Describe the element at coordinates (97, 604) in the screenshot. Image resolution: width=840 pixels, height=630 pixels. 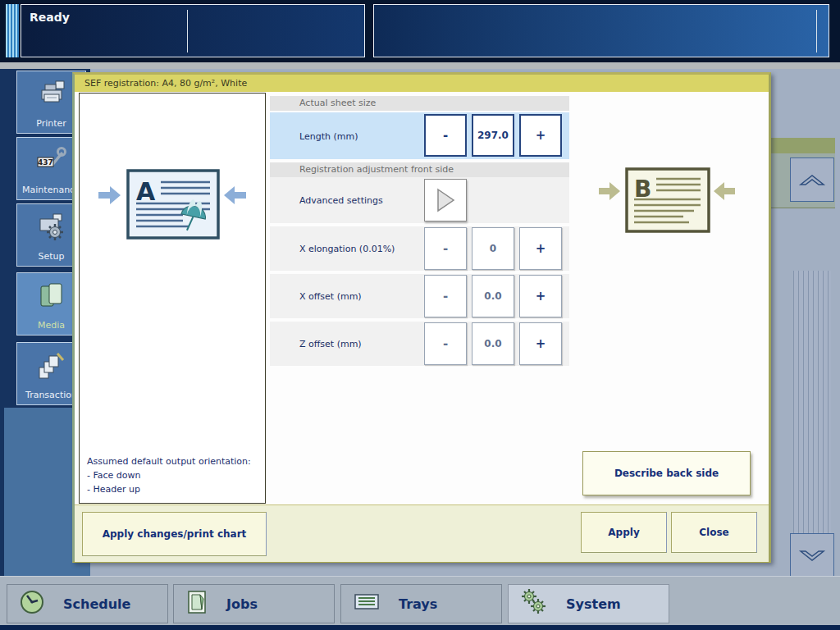
I see `tab-label: Schedule` at that location.